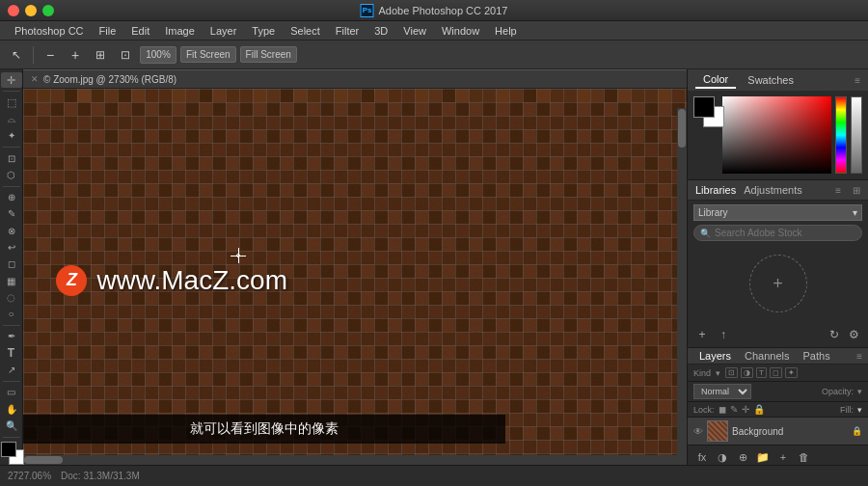 The width and height of the screenshot is (868, 486). Describe the element at coordinates (771, 80) in the screenshot. I see `swatches-tab: Swatches` at that location.